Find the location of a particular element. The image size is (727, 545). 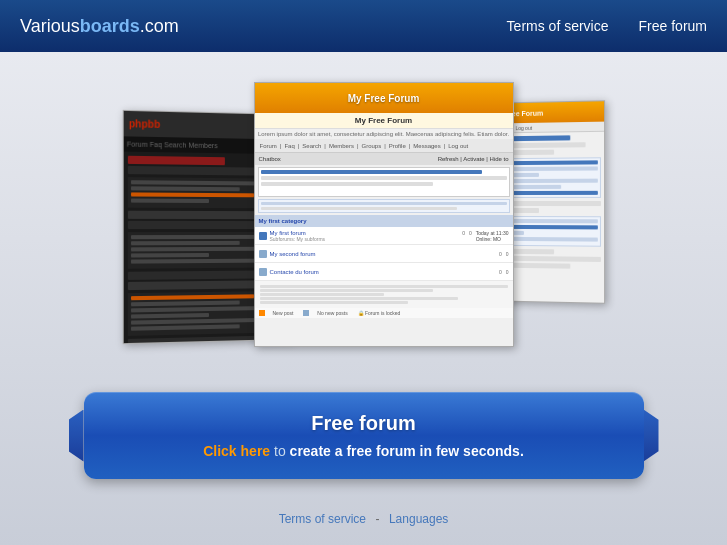

center-forum-header-title: My Free Forum is located at coordinates (384, 98).